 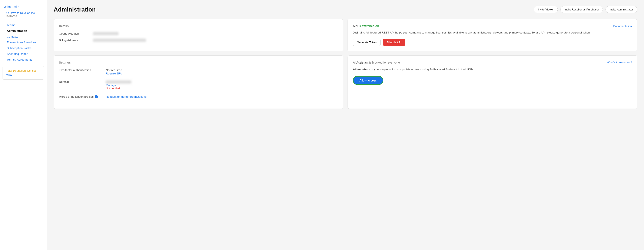 I want to click on details-card-title: Details, so click(x=198, y=26).